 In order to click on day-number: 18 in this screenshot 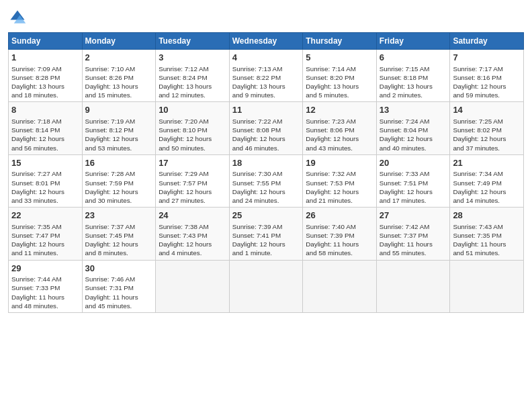, I will do `click(266, 163)`.